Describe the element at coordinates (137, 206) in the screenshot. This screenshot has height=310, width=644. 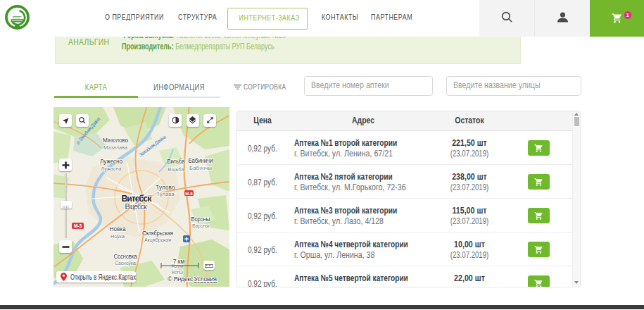
I see `svg-text: Віцебск` at that location.